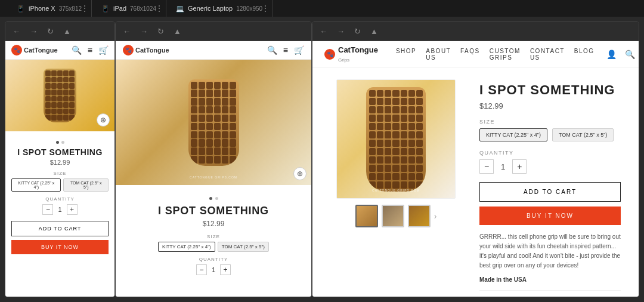 The width and height of the screenshot is (644, 302). What do you see at coordinates (550, 135) in the screenshot?
I see `desktop-size-options: KITTY CAT (2.25" x 4") TOM CAT (2.5" x 5…` at bounding box center [550, 135].